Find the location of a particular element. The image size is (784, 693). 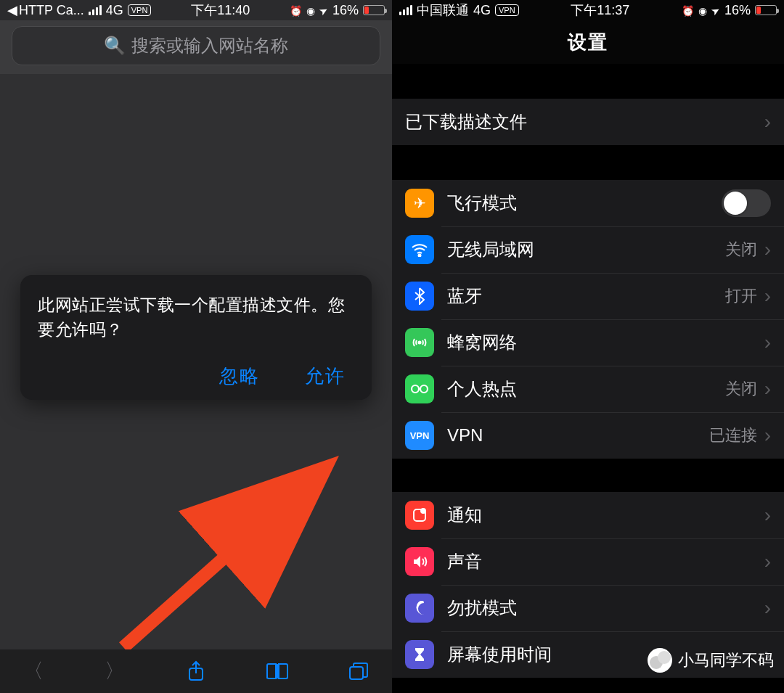

hotspot-row: 个人热点 关闭 › is located at coordinates (588, 389).